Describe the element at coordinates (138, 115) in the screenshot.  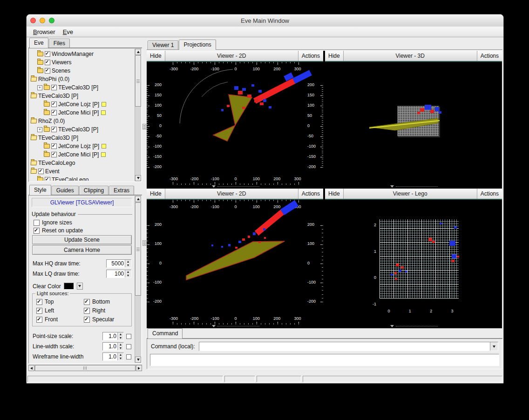
I see `tree-scrollbar` at that location.